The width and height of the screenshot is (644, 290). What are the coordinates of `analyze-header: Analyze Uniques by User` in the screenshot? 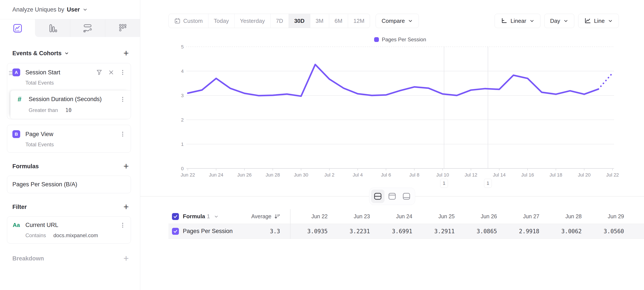 It's located at (70, 10).